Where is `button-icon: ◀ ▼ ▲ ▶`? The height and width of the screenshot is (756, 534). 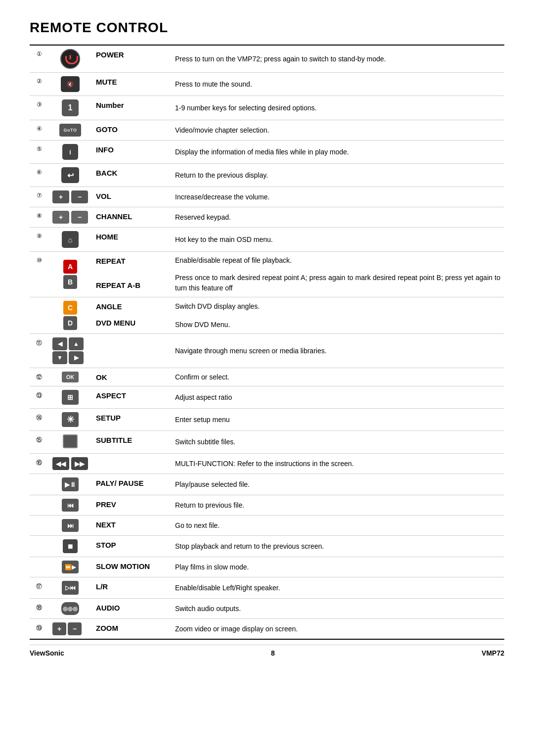
button-icon: ◀ ▼ ▲ ▶ is located at coordinates (70, 351).